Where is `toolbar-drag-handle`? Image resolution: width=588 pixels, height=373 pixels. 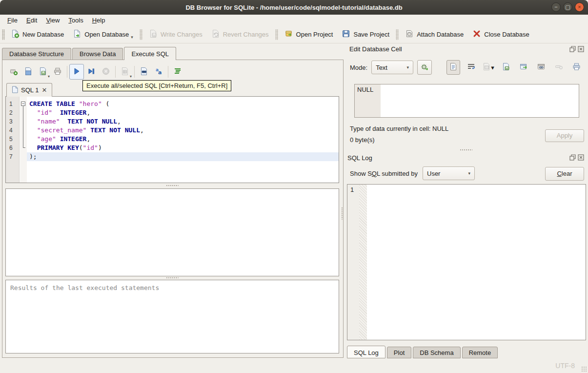 toolbar-drag-handle is located at coordinates (3, 35).